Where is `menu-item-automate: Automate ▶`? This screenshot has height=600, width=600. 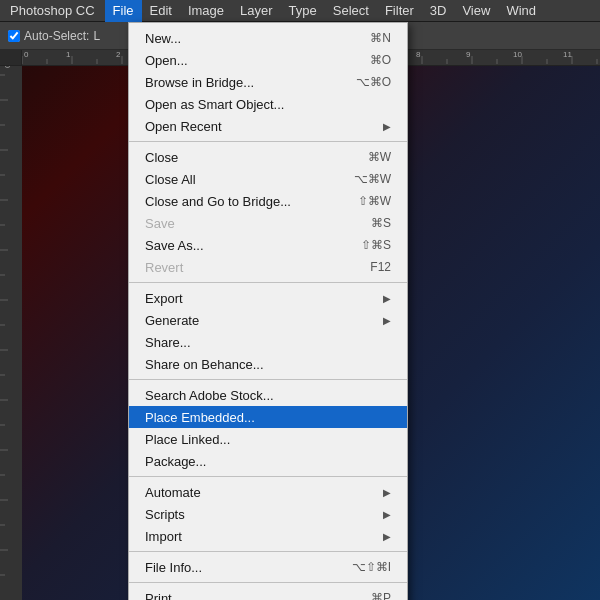 menu-item-automate: Automate ▶ is located at coordinates (268, 492).